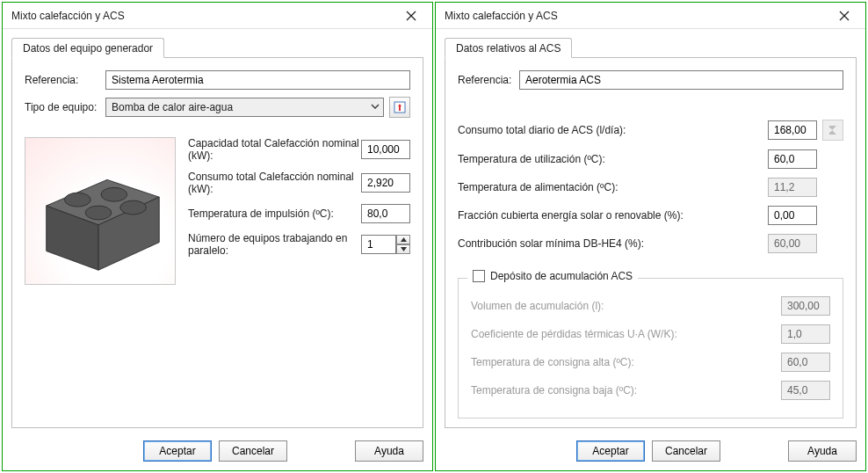 The height and width of the screenshot is (473, 868). Describe the element at coordinates (806, 334) in the screenshot. I see `tank-ua-input` at that location.